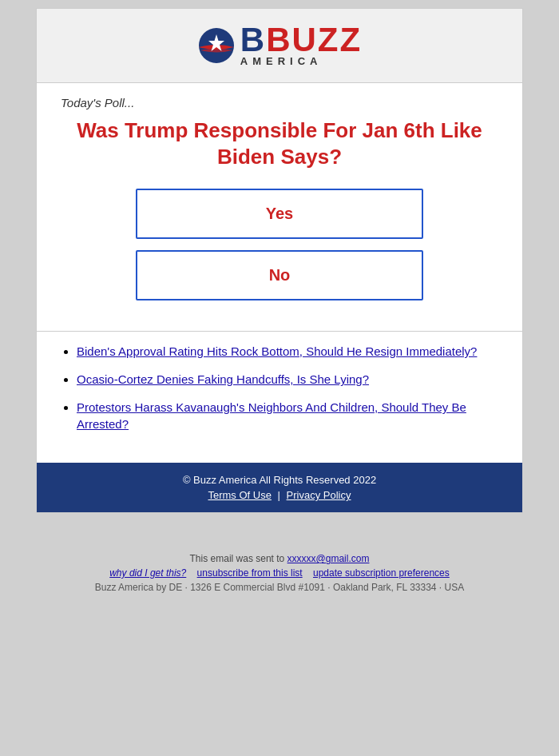 Image resolution: width=559 pixels, height=756 pixels. What do you see at coordinates (280, 565) in the screenshot?
I see `bottom-area: This email was sent to xxxxxx@gmail.com …` at bounding box center [280, 565].